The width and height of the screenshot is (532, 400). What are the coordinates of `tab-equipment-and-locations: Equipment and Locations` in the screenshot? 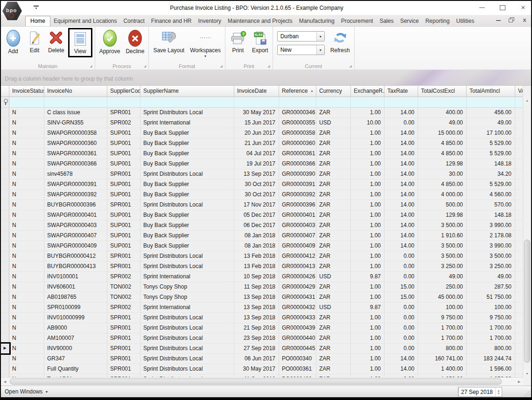 It's located at (85, 21).